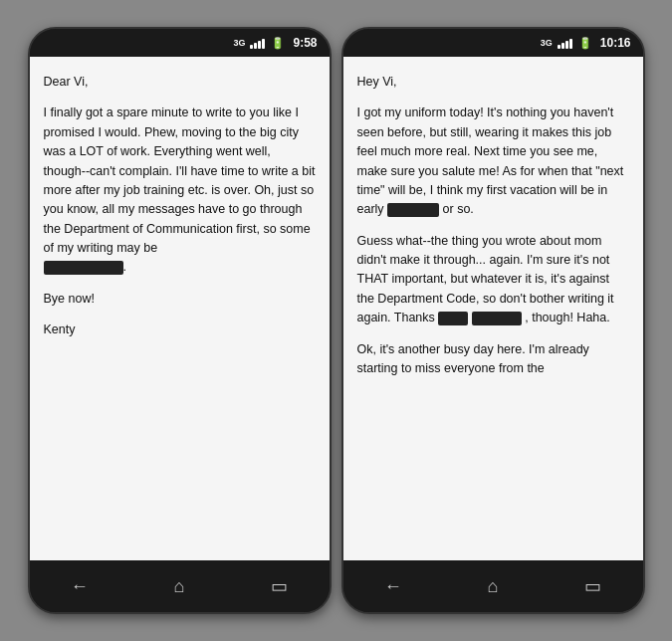 The width and height of the screenshot is (672, 641). I want to click on battery-icon-2: 🔋, so click(585, 44).